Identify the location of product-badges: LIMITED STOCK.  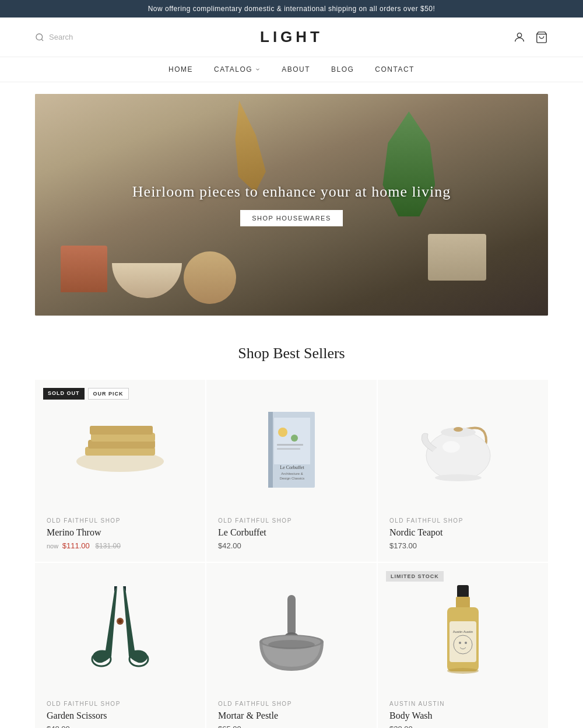
(415, 576).